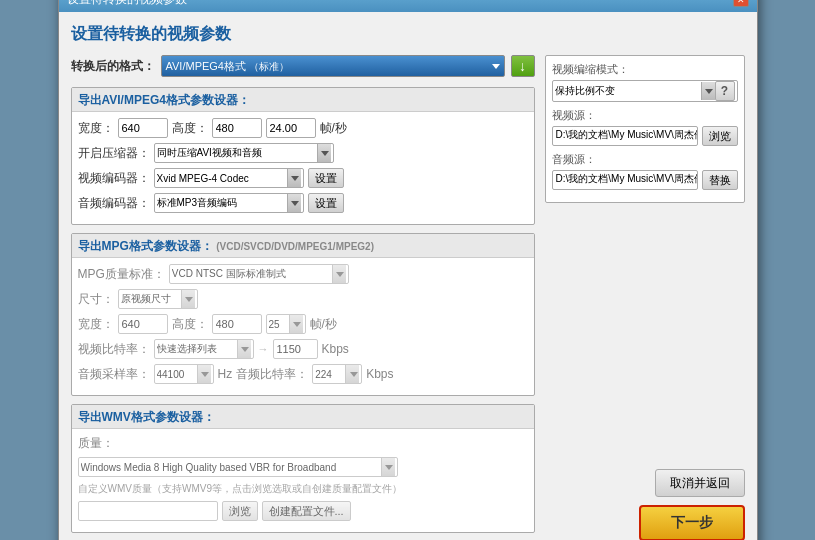 The image size is (815, 540). Describe the element at coordinates (297, 324) in the screenshot. I see `arrow-down-icon6` at that location.